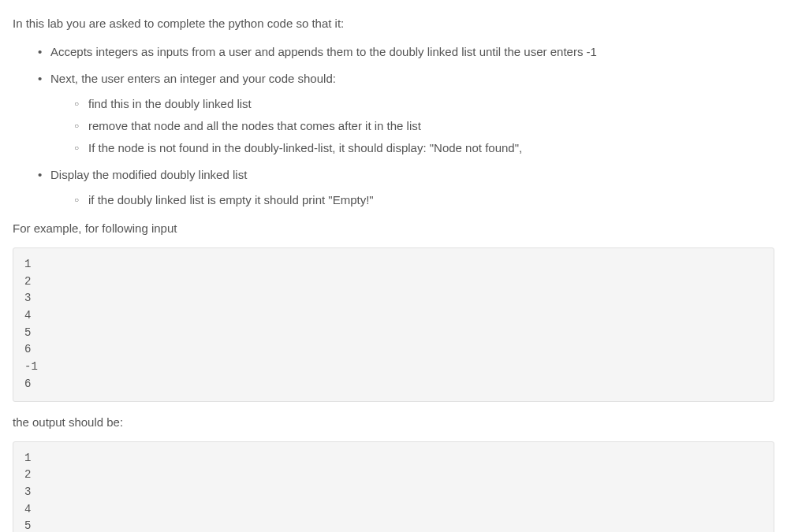 This screenshot has height=532, width=787. Describe the element at coordinates (394, 422) in the screenshot. I see `output-intro: the output should be:` at that location.